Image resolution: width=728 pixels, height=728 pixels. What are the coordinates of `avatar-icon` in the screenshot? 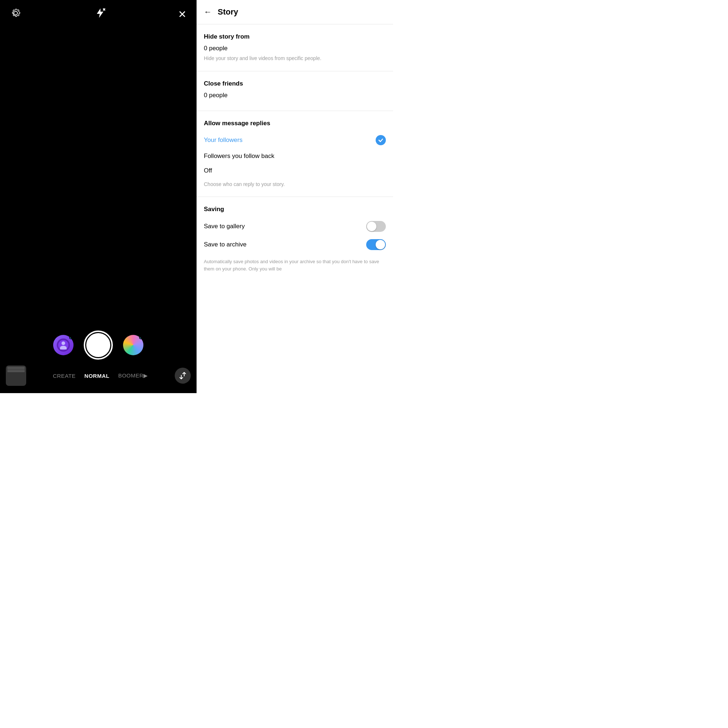 It's located at (63, 345).